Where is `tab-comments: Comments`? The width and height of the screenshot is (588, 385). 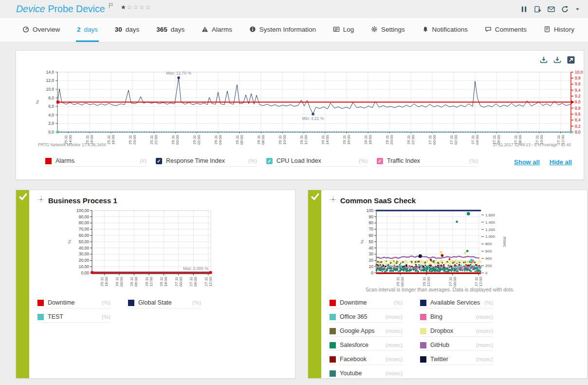 tab-comments: Comments is located at coordinates (506, 30).